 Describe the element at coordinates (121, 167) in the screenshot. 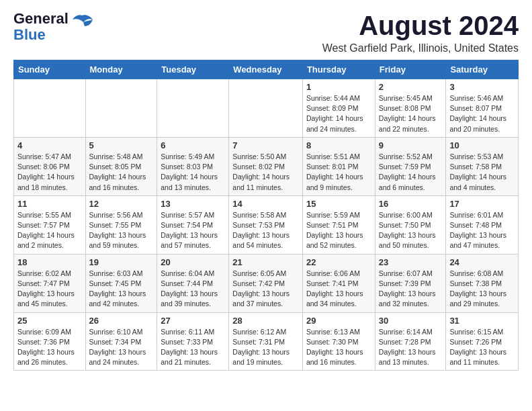

I see `table-row: 5Sunrise: 5:48 AM Sunset: 8:05 PM Daylig…` at that location.